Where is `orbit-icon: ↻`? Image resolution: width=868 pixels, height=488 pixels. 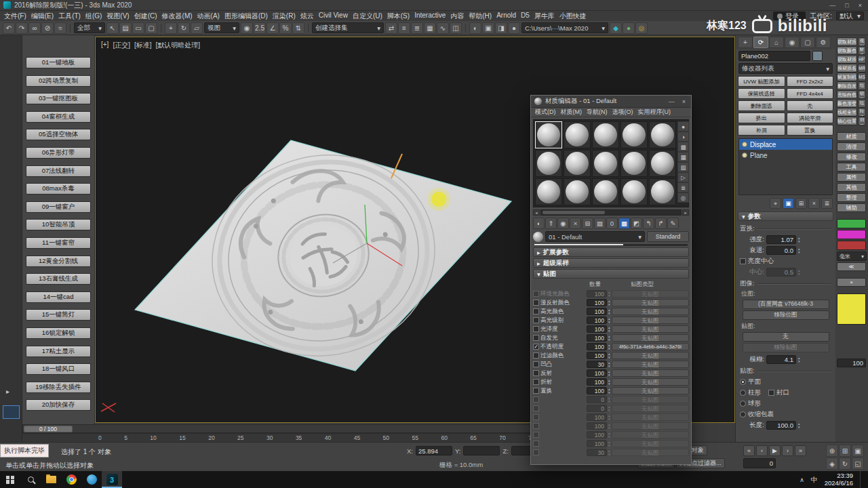 orbit-icon: ↻ is located at coordinates (845, 464).